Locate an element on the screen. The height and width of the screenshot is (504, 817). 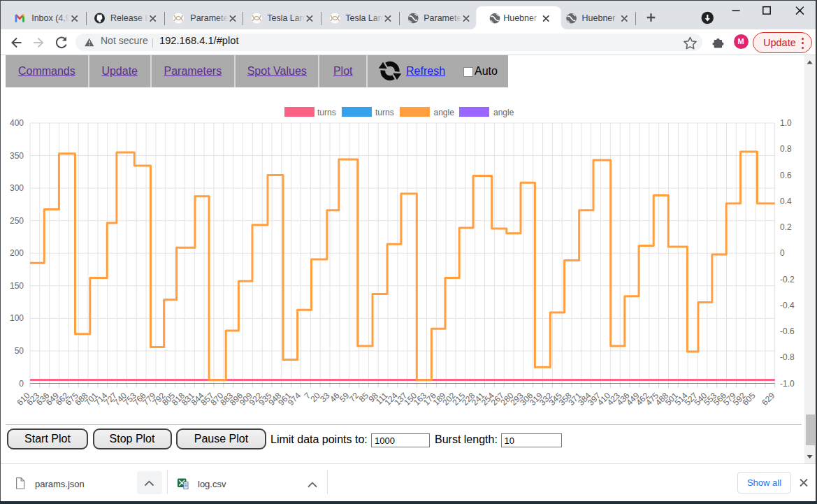
svg-text: 629 is located at coordinates (768, 398).